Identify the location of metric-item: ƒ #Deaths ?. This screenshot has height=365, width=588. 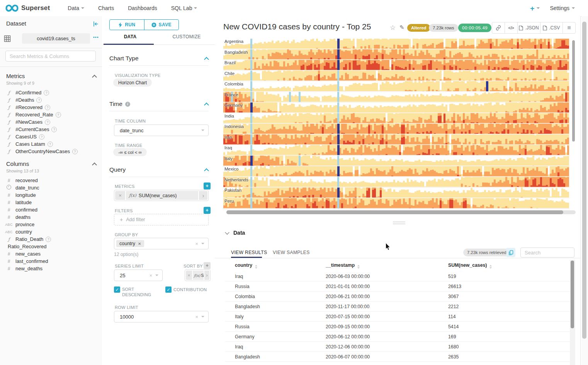
(51, 100).